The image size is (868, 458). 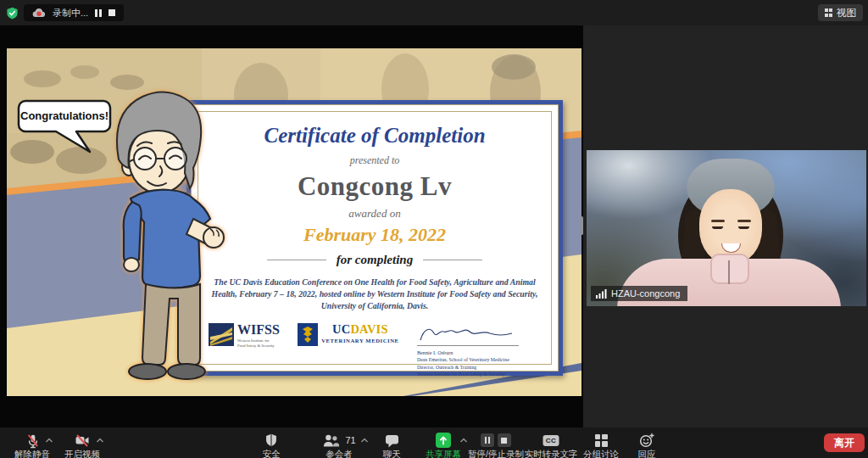 I want to click on recording-indicator: 录制中..., so click(x=74, y=13).